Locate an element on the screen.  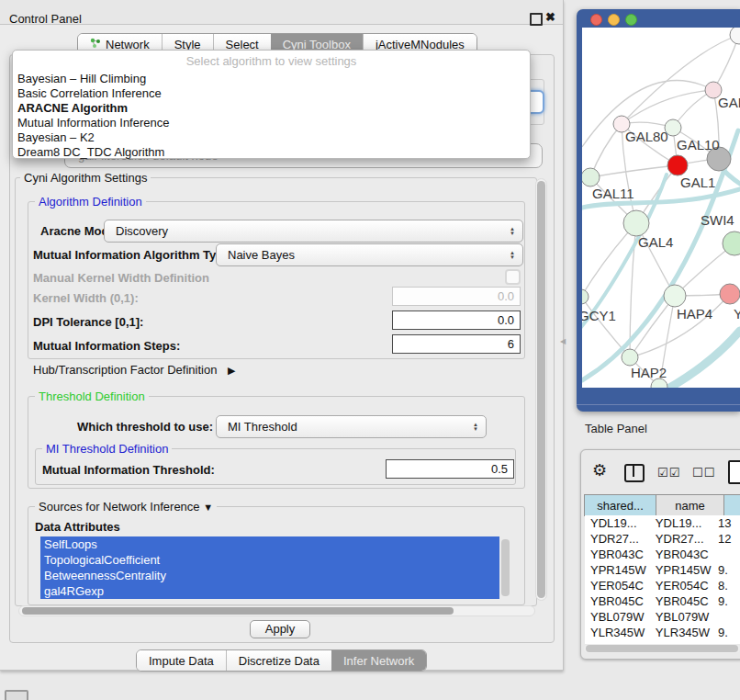
table-row: YPR145WYPR145W9. is located at coordinates (663, 570).